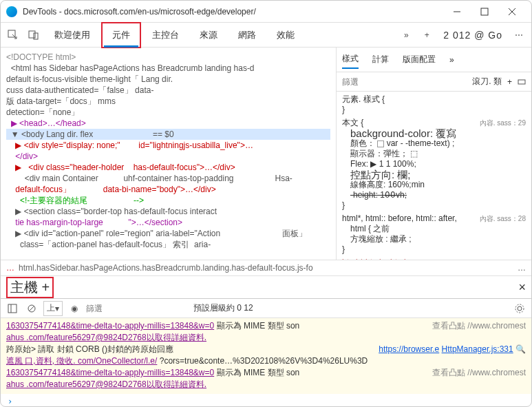 The width and height of the screenshot is (532, 407). What do you see at coordinates (520, 309) in the screenshot?
I see `console-settings-icon` at bounding box center [520, 309].